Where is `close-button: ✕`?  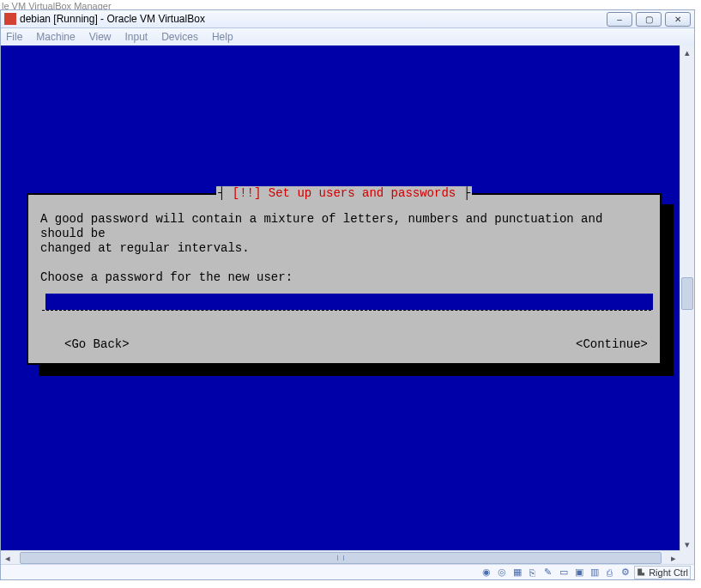
close-button: ✕ is located at coordinates (678, 19).